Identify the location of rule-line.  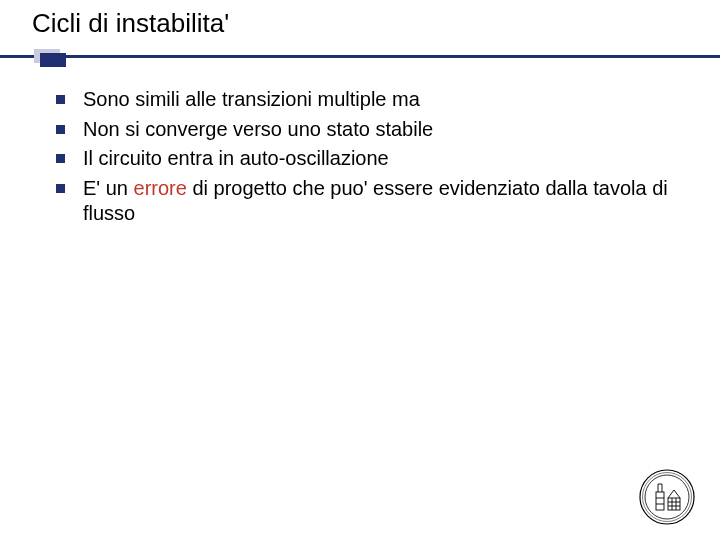
(360, 56).